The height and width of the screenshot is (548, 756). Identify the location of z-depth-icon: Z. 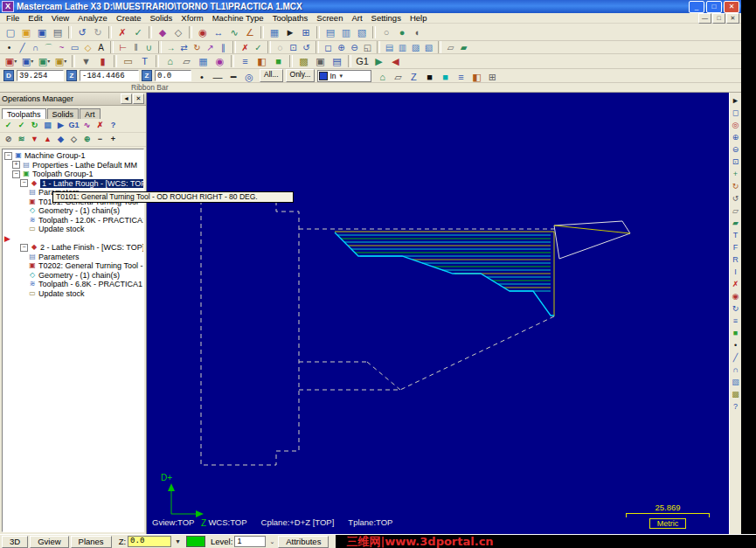
(413, 77).